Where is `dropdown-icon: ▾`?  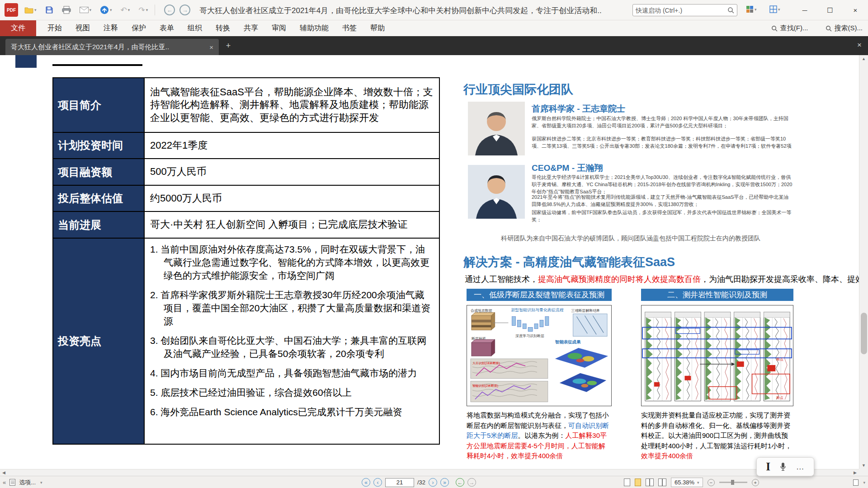
dropdown-icon: ▾ is located at coordinates (779, 9).